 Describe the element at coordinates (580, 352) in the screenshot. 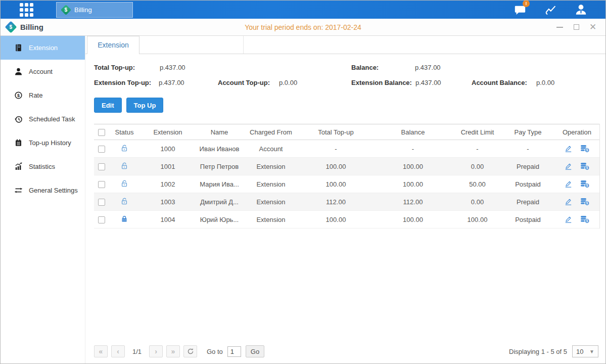

I see `page-size-value: 10` at that location.